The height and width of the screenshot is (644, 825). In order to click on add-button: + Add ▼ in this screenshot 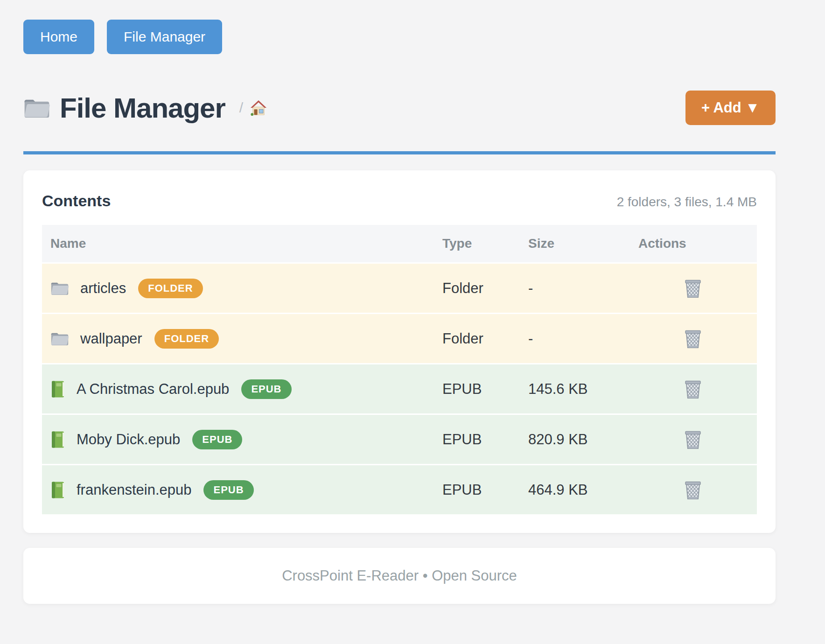, I will do `click(731, 108)`.